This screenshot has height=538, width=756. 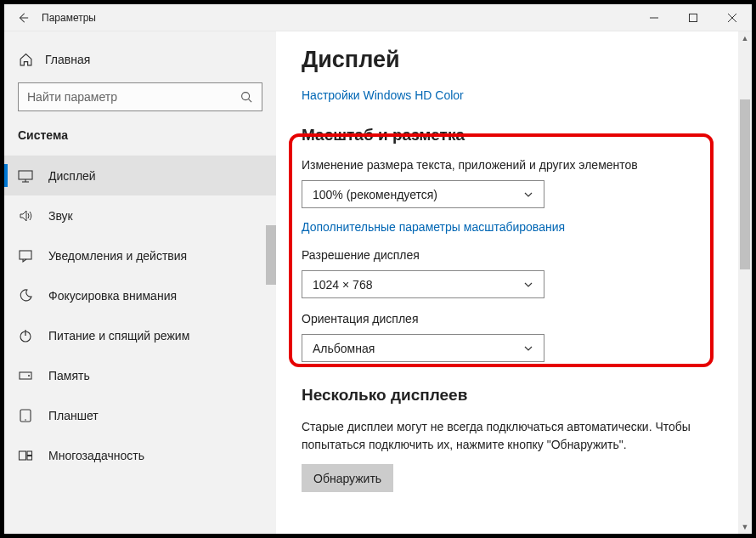 What do you see at coordinates (61, 216) in the screenshot?
I see `nav-label: Звук` at bounding box center [61, 216].